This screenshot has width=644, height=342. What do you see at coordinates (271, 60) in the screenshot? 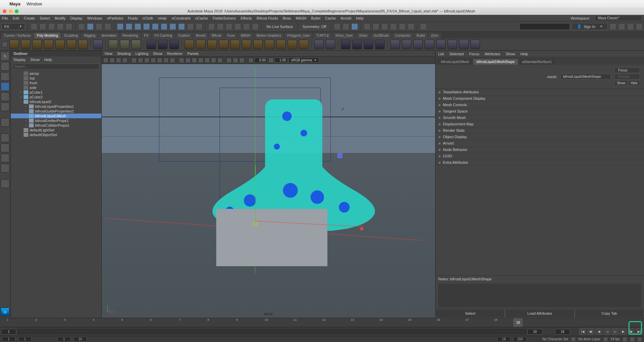
I see `vp-gamma-icon` at bounding box center [271, 60].